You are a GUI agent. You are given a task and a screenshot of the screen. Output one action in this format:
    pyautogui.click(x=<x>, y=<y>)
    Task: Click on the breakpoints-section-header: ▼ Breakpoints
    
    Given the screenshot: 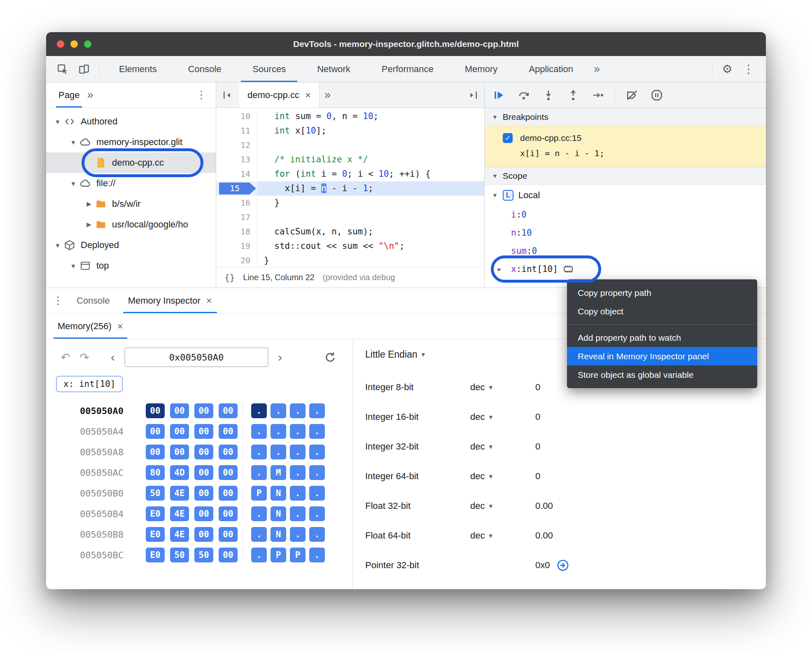 What is the action you would take?
    pyautogui.click(x=625, y=117)
    